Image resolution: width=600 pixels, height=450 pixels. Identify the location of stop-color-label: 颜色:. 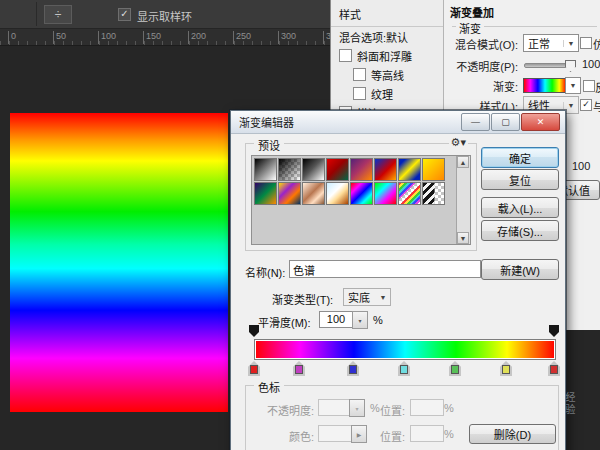
(284, 436).